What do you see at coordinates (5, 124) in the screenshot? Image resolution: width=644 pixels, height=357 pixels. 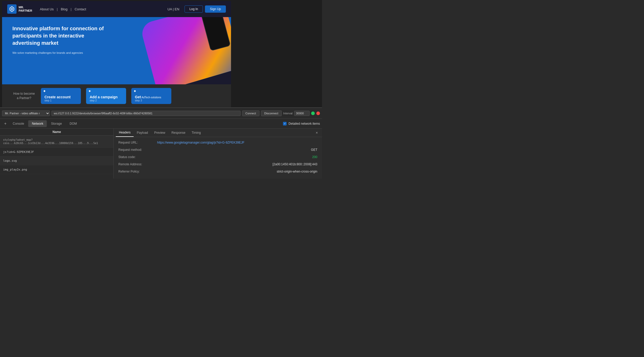 I see `add-tab-button: +` at bounding box center [5, 124].